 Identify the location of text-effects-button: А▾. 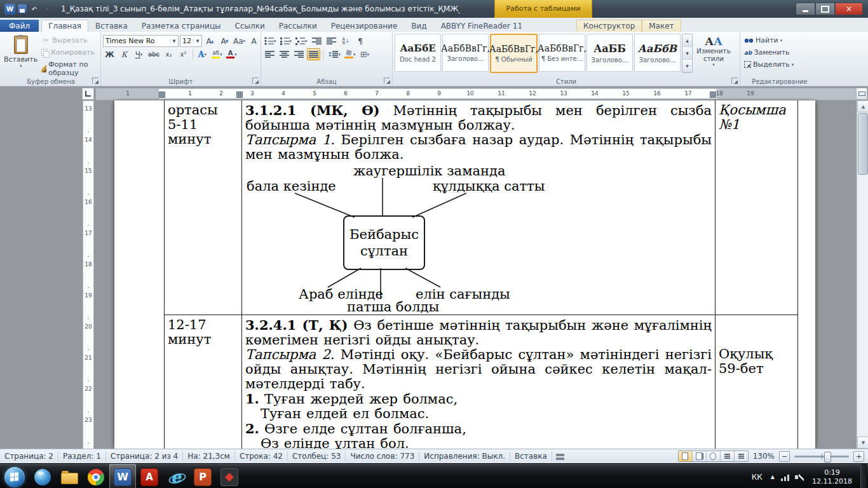
(202, 55).